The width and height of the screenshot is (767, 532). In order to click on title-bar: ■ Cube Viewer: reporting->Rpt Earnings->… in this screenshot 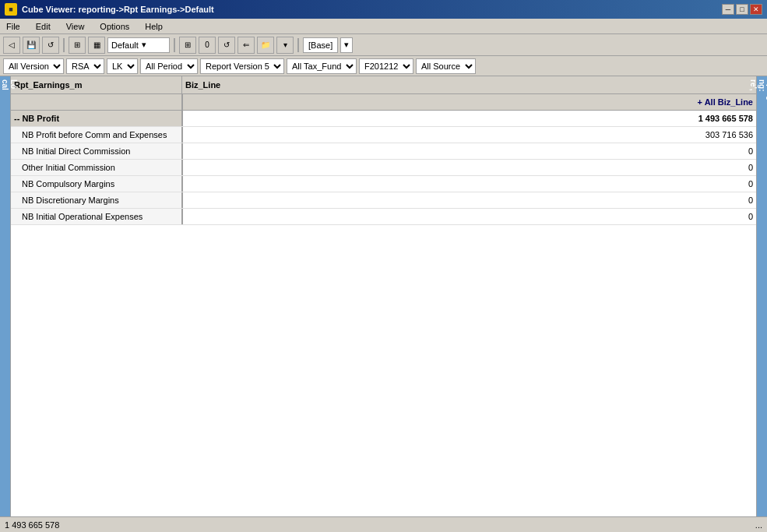, I will do `click(383, 9)`.